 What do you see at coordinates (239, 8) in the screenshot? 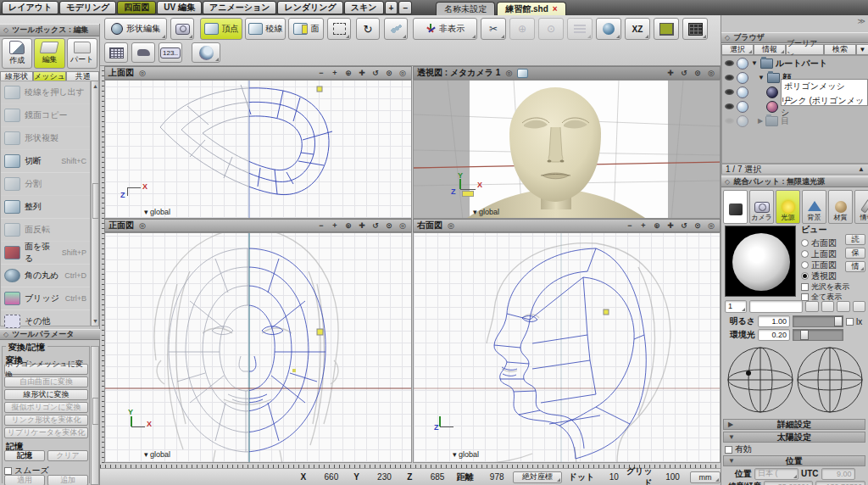
I see `workspace-tab-animation: アニメーション` at bounding box center [239, 8].